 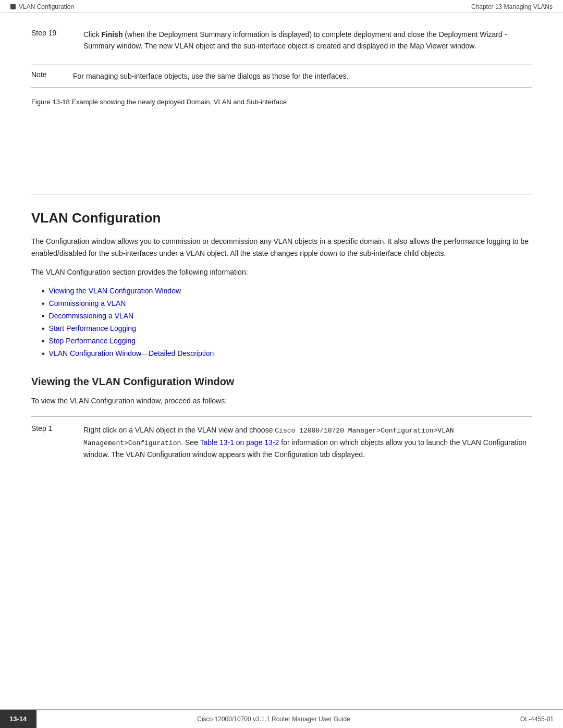 I want to click on bullet-icon, so click(x=13, y=7).